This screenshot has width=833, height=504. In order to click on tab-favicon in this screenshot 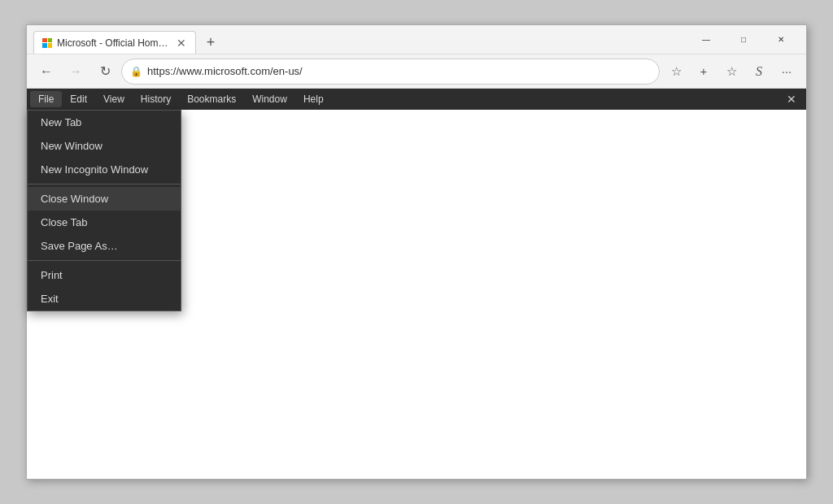, I will do `click(47, 43)`.